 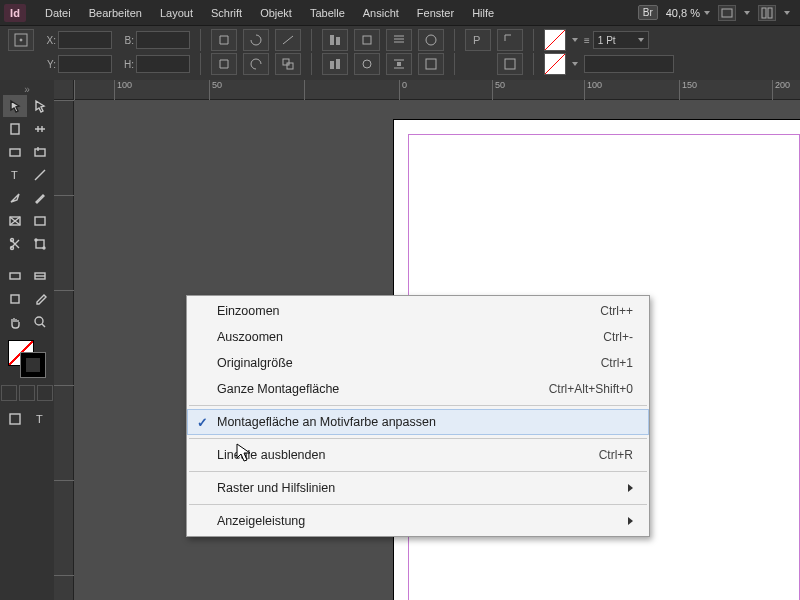 I want to click on apply-color-icon, so click(x=9, y=393).